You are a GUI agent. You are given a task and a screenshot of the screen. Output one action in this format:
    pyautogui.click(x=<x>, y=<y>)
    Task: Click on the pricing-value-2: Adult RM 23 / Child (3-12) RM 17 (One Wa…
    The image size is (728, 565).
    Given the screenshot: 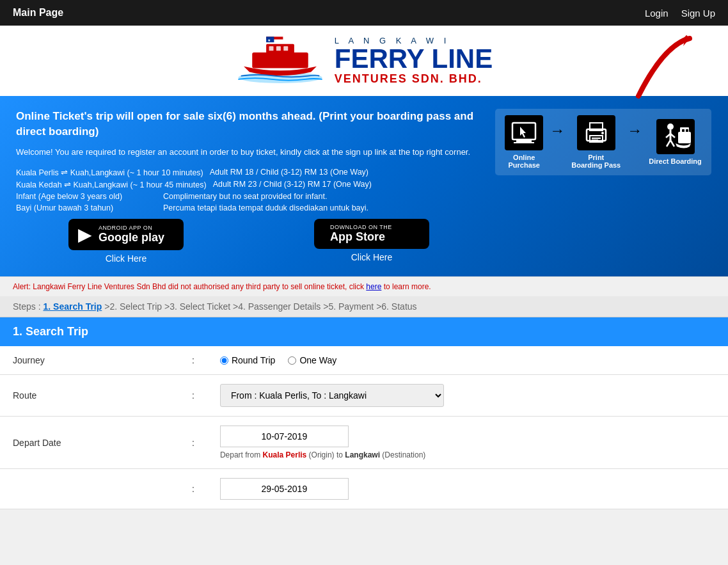 What is the action you would take?
    pyautogui.click(x=292, y=184)
    